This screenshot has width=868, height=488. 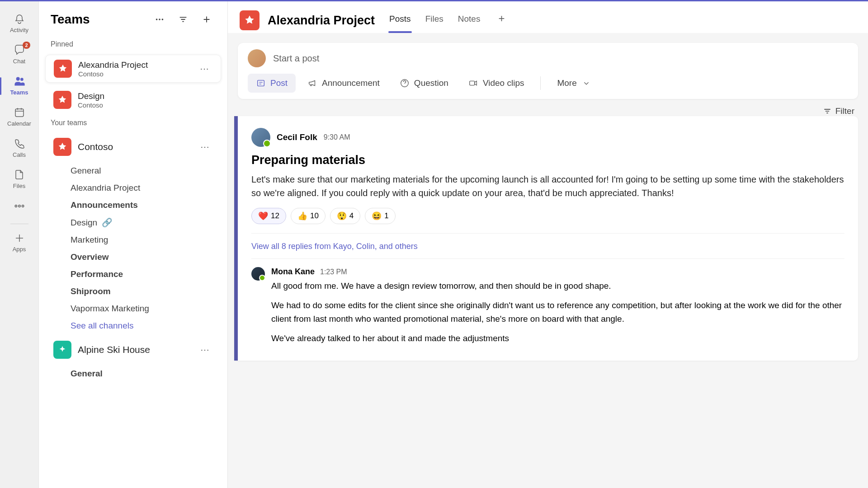 I want to click on nav-label: Apps, so click(x=19, y=249).